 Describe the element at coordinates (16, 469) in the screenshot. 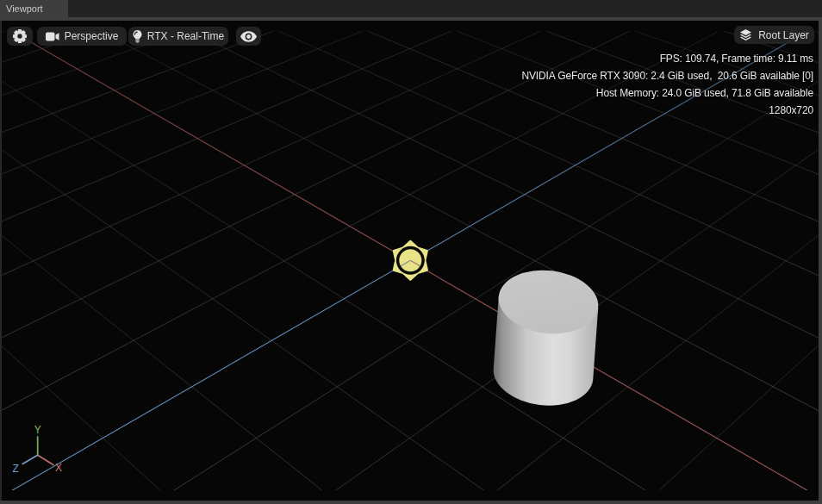

I see `svg-text: Z` at that location.